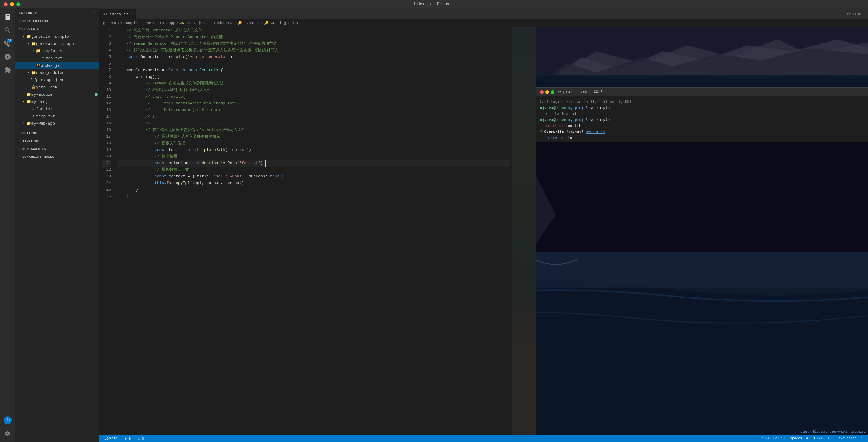 This screenshot has width=868, height=442. I want to click on folder-icon-6: 📁, so click(29, 102).